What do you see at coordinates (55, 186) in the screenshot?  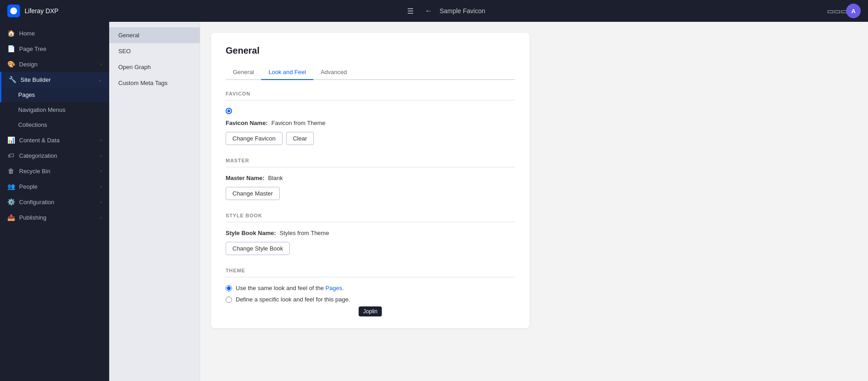 I see `sidebar-item-people: 👥 People ›` at bounding box center [55, 186].